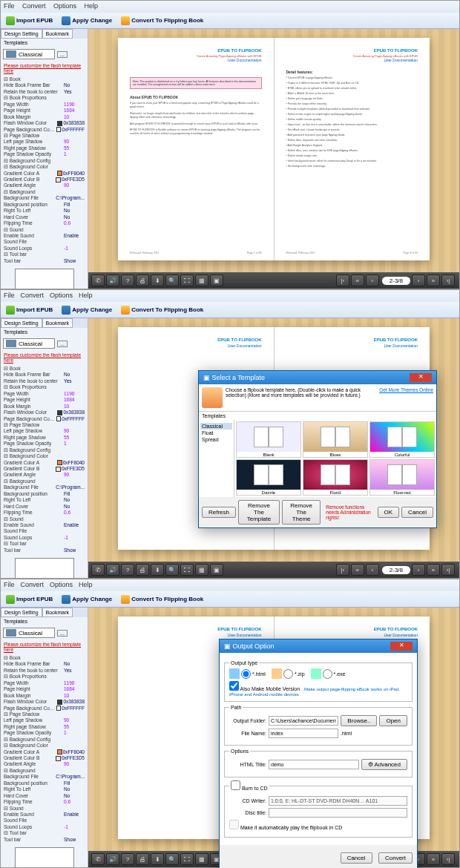 The image size is (460, 868). I want to click on side-panel: Design Setting Bookmark Templates Classi…, so click(45, 159).